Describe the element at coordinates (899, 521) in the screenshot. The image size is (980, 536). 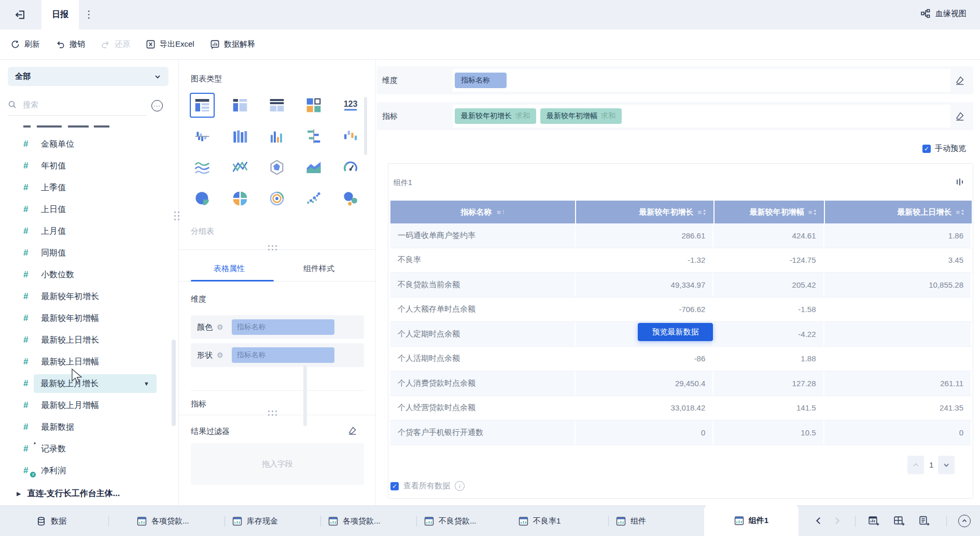
I see `add-layout-icon` at that location.